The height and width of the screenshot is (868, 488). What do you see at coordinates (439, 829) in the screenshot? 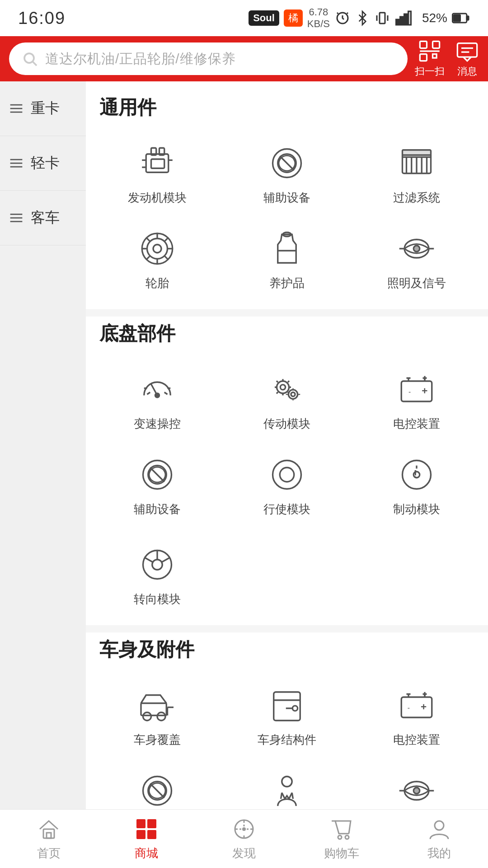
I see `mine-icon` at bounding box center [439, 829].